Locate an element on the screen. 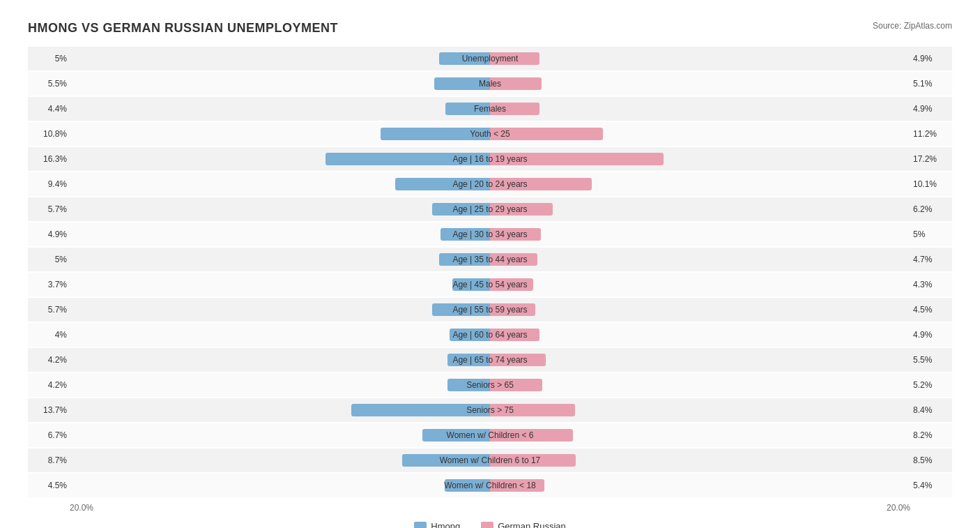 This screenshot has width=980, height=528. bar-row: 4.9% Age | 30 to 34 years 5% is located at coordinates (490, 234).